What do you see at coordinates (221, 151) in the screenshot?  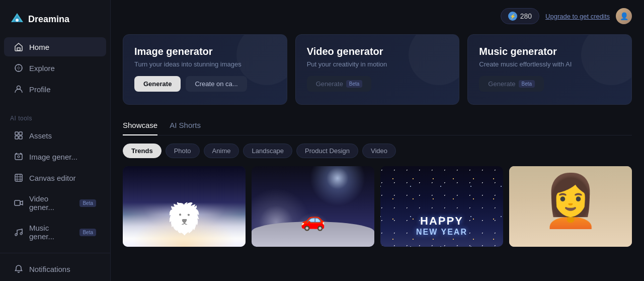 I see `chip-anime: Anime` at bounding box center [221, 151].